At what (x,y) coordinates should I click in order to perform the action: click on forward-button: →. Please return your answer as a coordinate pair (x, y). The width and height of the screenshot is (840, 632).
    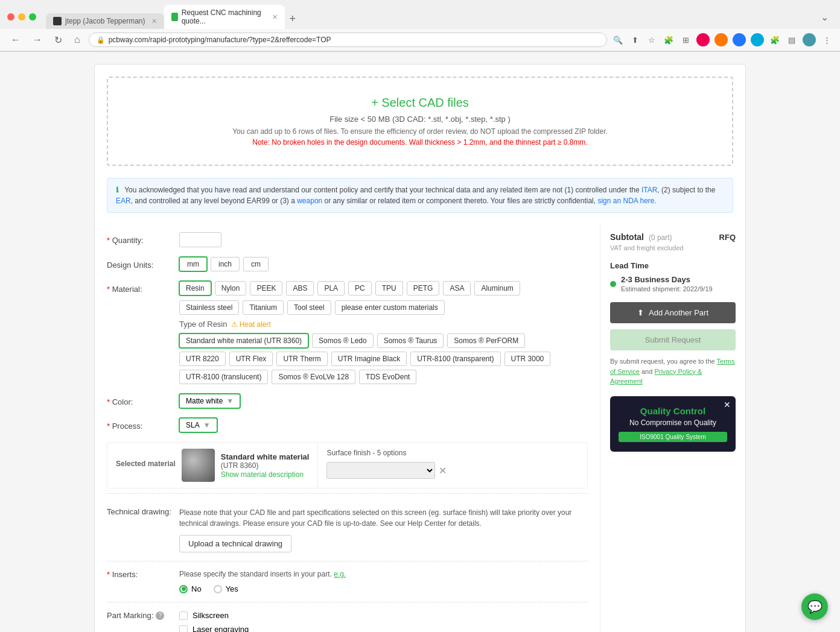
    Looking at the image, I should click on (37, 40).